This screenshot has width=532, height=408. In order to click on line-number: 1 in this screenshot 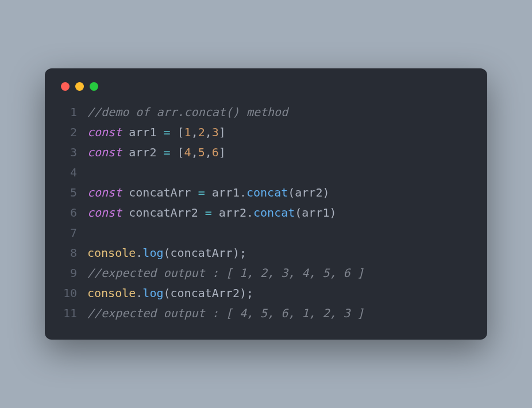, I will do `click(74, 113)`.